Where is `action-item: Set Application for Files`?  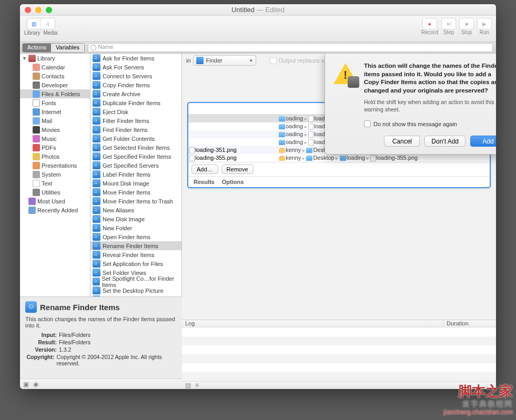 action-item: Set Application for Files is located at coordinates (136, 264).